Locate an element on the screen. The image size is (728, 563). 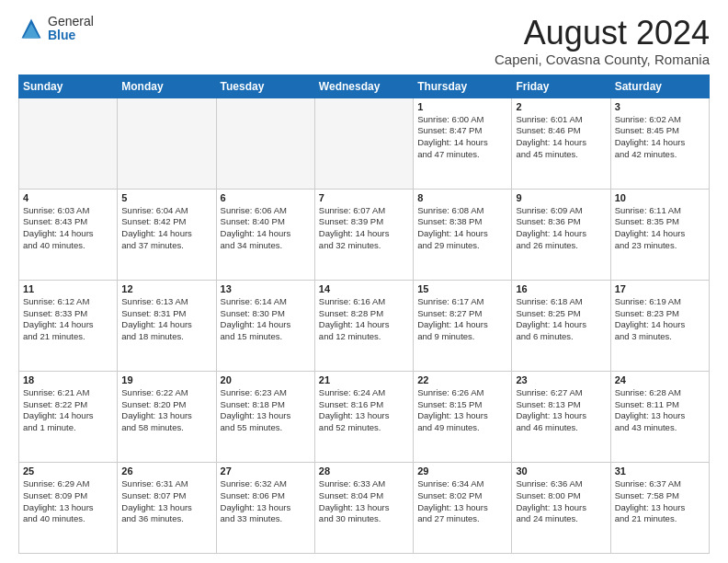
col-header-friday: Friday is located at coordinates (561, 86).